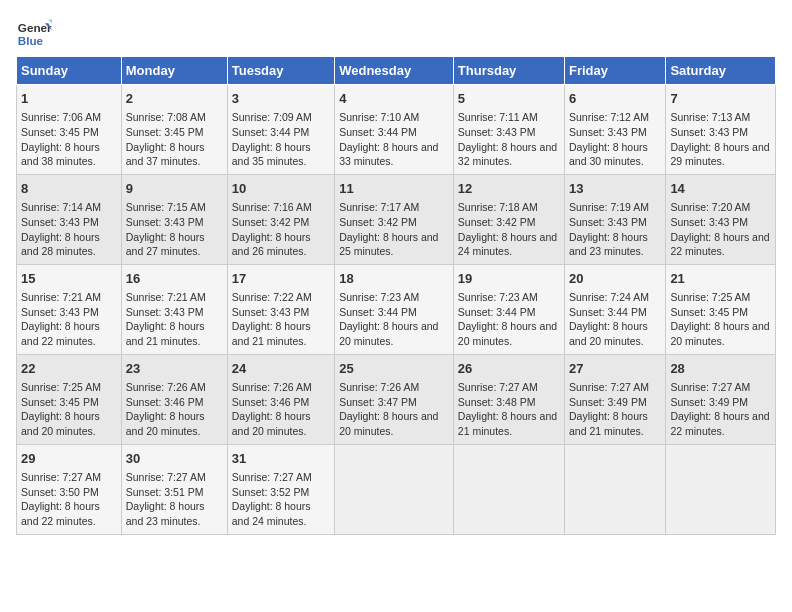 This screenshot has height=612, width=792. Describe the element at coordinates (615, 99) in the screenshot. I see `day-number: 6` at that location.